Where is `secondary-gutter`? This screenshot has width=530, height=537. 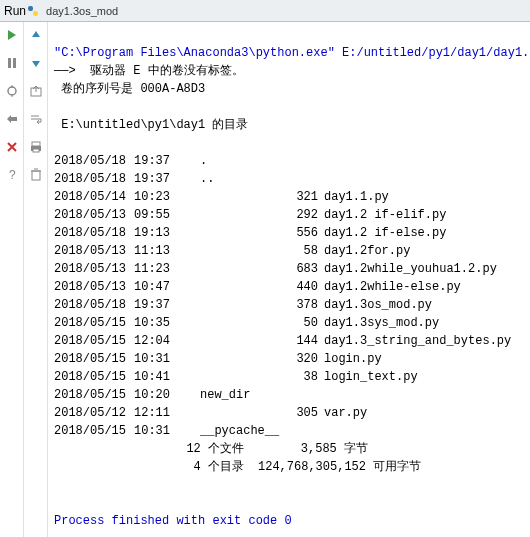
secondary-gutter is located at coordinates (36, 280).